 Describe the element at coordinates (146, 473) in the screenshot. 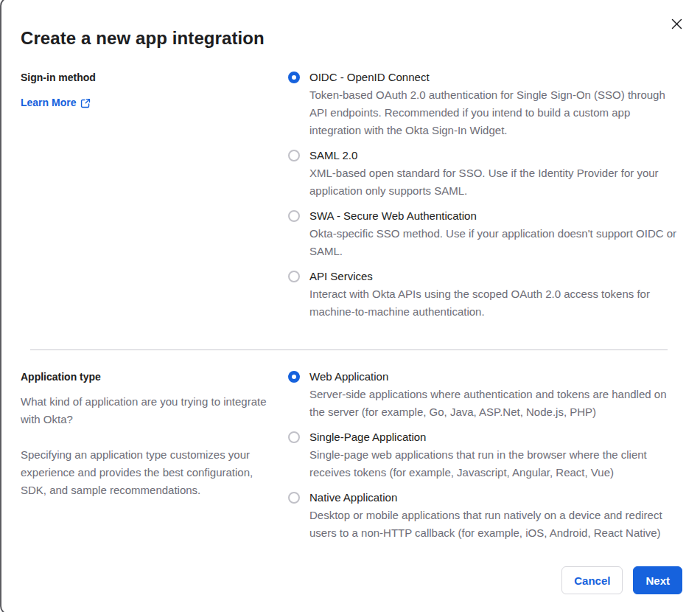

I see `application-type-description-2: Specifying an application type customize…` at that location.